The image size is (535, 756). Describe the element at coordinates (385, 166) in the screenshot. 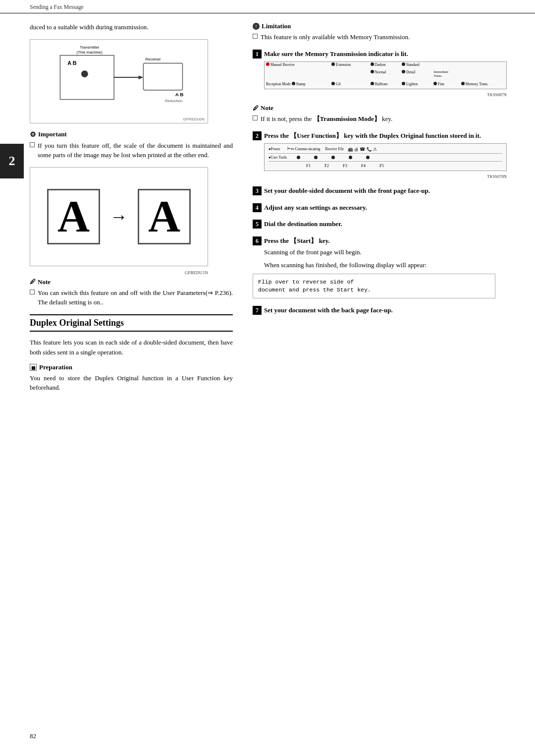

I see `cp2-row-labels: F1F2F3F4F5` at that location.